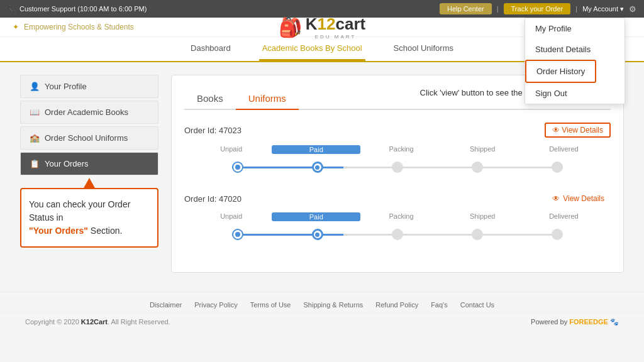  Describe the element at coordinates (89, 173) in the screenshot. I see `sidebar: 👤 Your Profile 📖 Order Academic Books 🏫 …` at that location.